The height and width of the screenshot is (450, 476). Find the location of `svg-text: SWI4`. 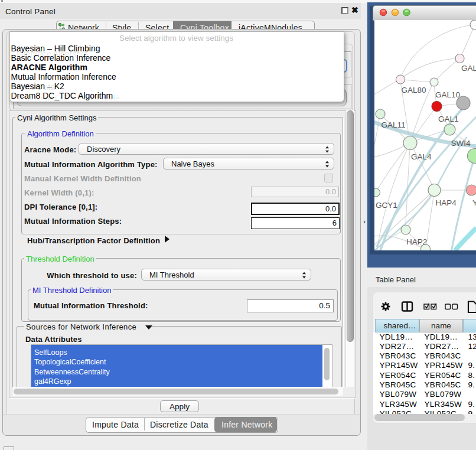

svg-text: SWI4 is located at coordinates (461, 143).